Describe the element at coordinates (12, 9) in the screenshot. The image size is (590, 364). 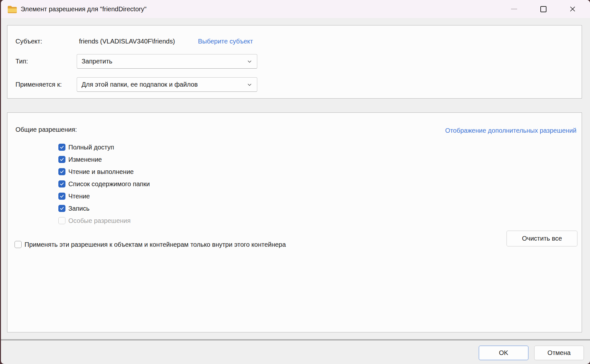
I see `folder-icon` at that location.